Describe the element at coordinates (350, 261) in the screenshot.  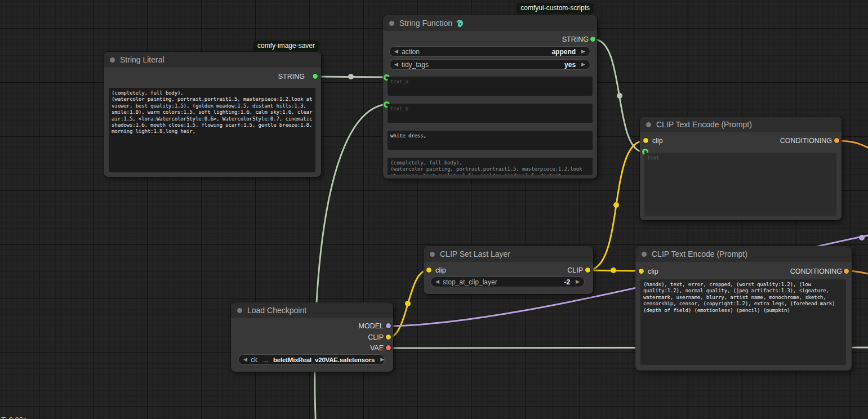
I see `link-offscreen-to-text-b` at that location.